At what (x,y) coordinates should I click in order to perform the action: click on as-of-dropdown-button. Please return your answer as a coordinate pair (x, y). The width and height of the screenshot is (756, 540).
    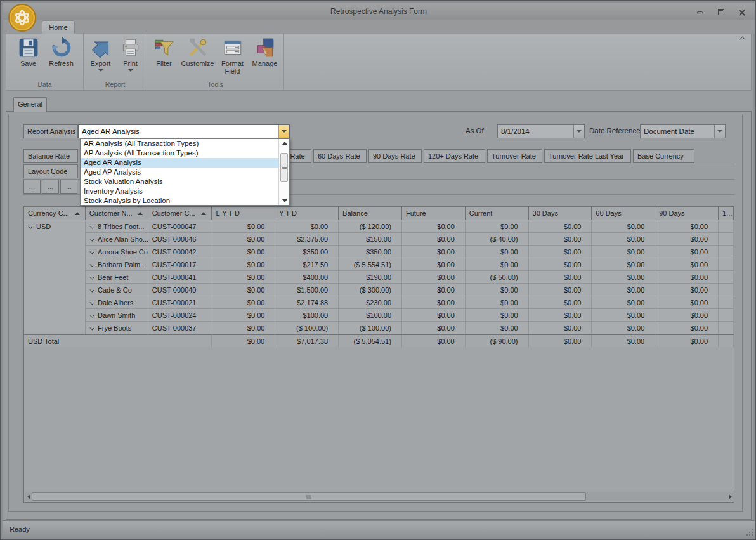
    Looking at the image, I should click on (578, 131).